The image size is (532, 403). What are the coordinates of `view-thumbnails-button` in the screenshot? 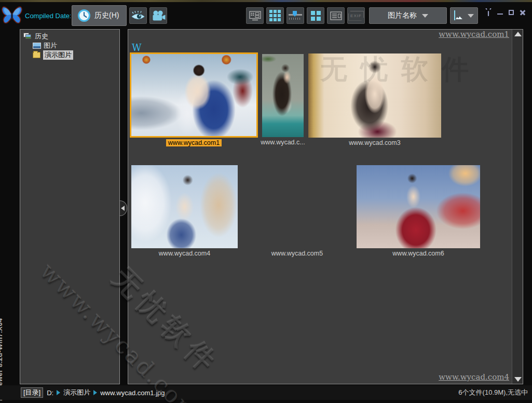 It's located at (275, 16).